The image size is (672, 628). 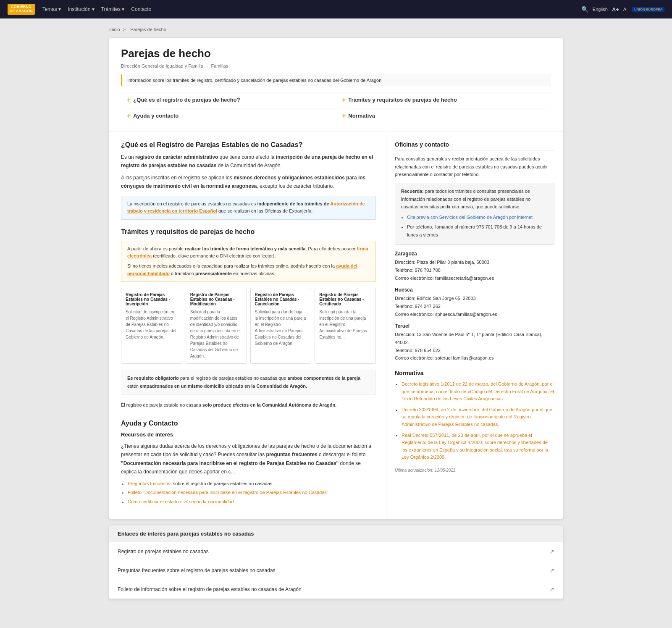 I want to click on nav-institucion: Institución ▾, so click(x=81, y=9).